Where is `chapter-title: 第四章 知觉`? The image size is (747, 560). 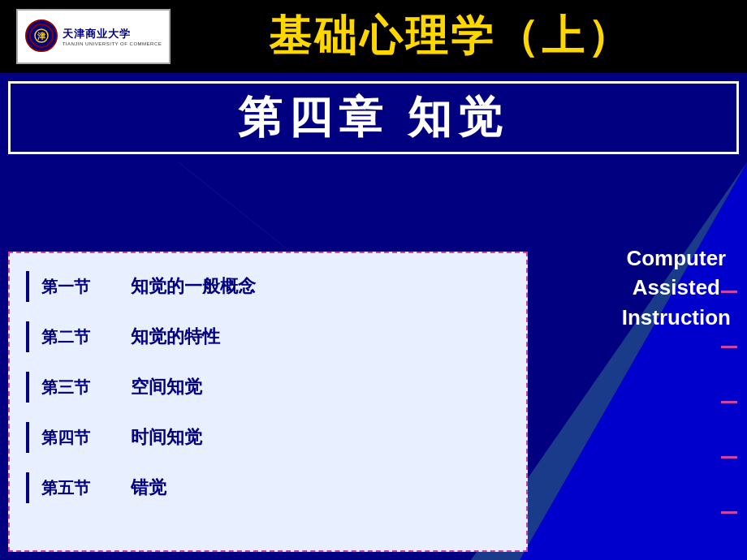
chapter-title: 第四章 知觉 is located at coordinates (374, 118).